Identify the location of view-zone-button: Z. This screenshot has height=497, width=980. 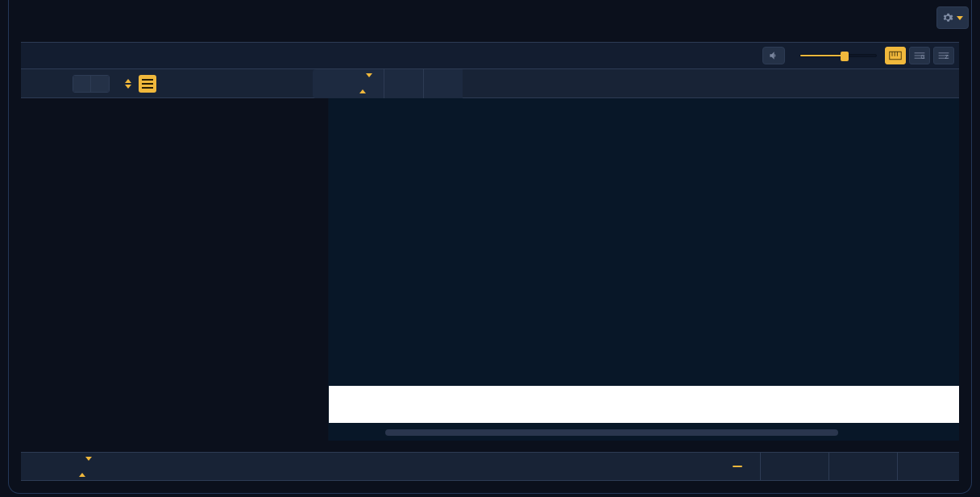
(944, 56).